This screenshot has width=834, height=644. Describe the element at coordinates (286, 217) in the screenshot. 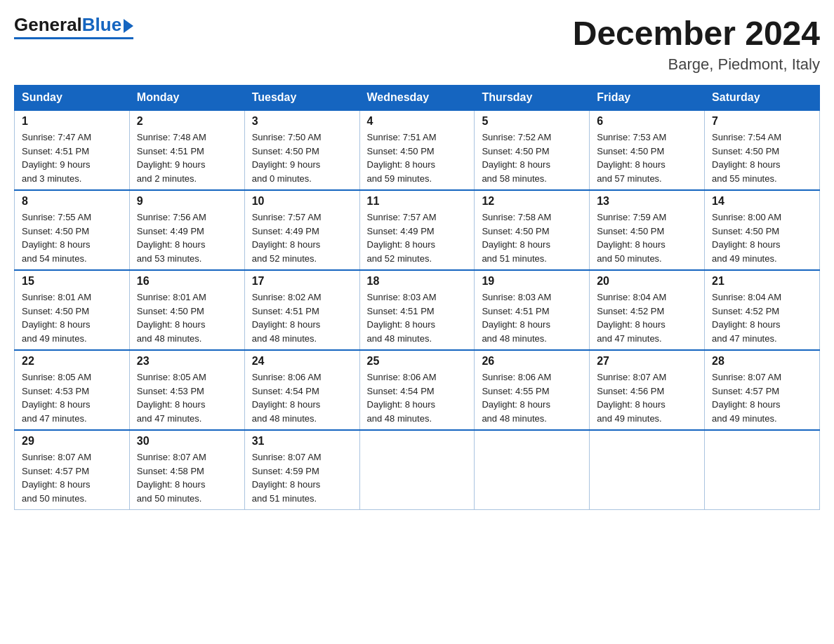

I see `sunrise-text: Sunrise: 7:57 AM` at that location.